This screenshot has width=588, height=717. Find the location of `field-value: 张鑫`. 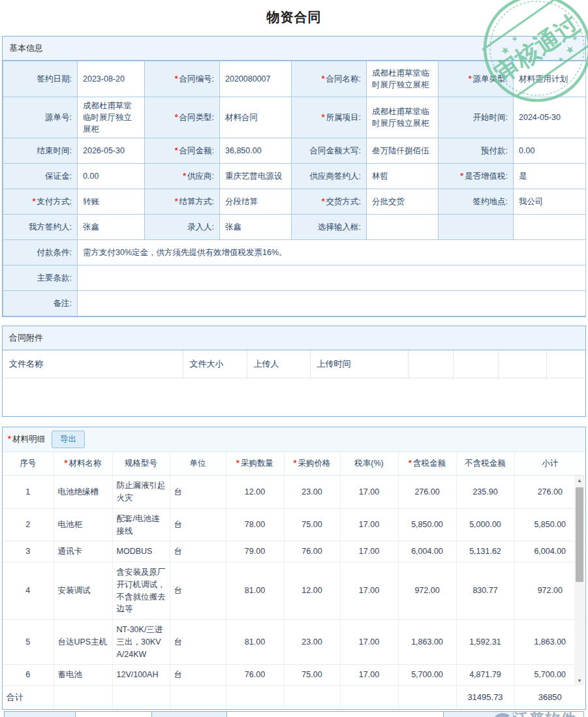

field-value: 张鑫 is located at coordinates (256, 227).